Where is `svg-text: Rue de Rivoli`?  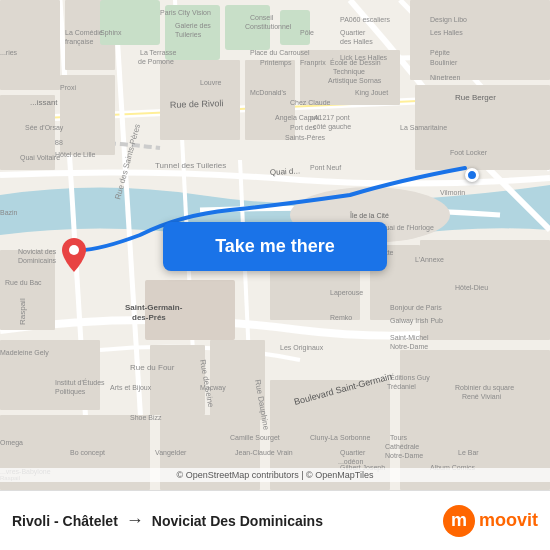
svg-text: Rue de Rivoli is located at coordinates (197, 104).